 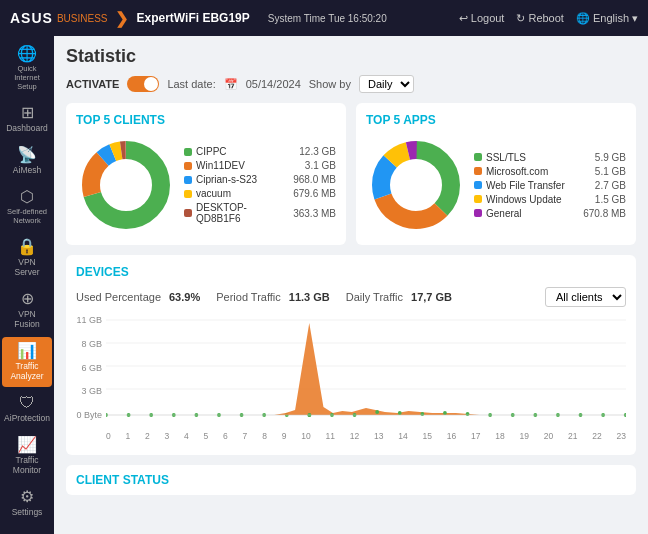 I want to click on legend-item: Ciprian-s-S23 968.0 MB, so click(x=260, y=180).